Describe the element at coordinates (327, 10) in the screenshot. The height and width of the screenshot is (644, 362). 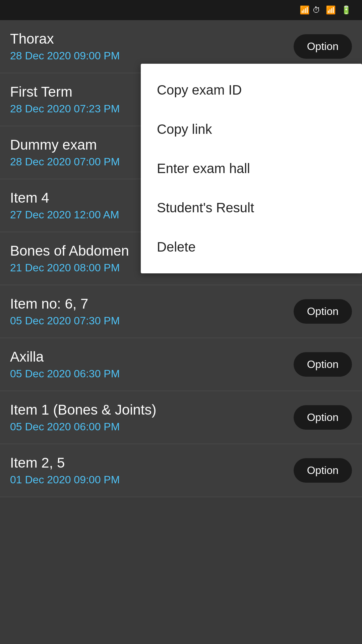
I see `status-icons: 📶 ⏱ 📶 🔋` at that location.